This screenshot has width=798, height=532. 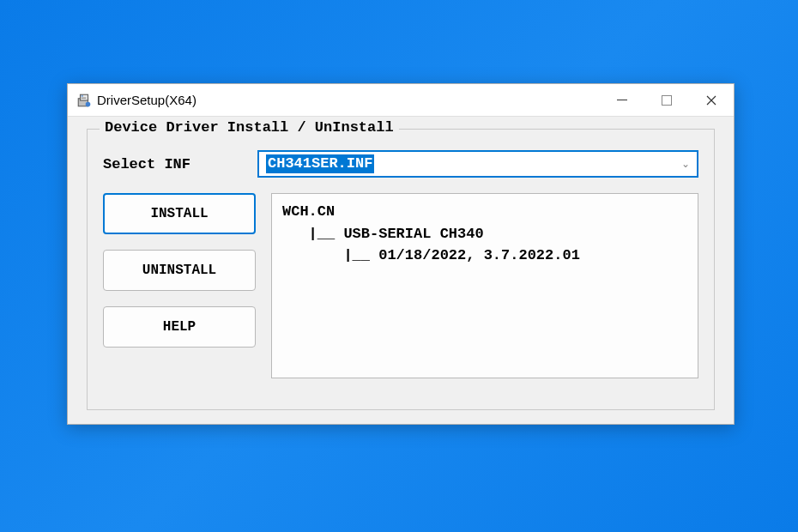 What do you see at coordinates (667, 100) in the screenshot?
I see `maximize-button` at bounding box center [667, 100].